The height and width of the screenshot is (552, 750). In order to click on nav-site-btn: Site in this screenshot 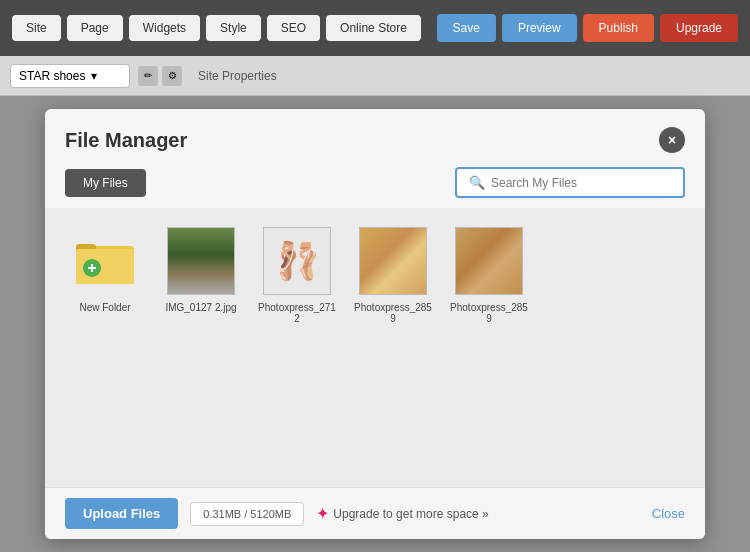, I will do `click(36, 28)`.